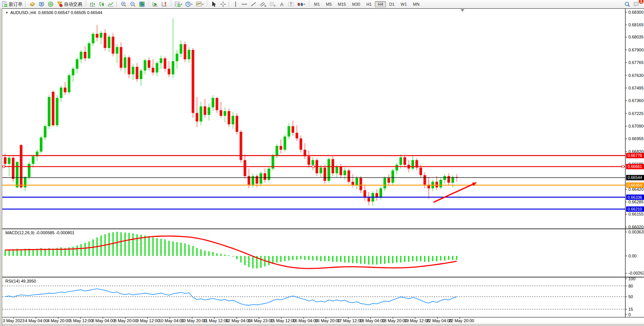 Image resolution: width=644 pixels, height=326 pixels. Describe the element at coordinates (21, 281) in the screenshot. I see `rsi-indicator-label: RSI(14) 49.3950` at that location.